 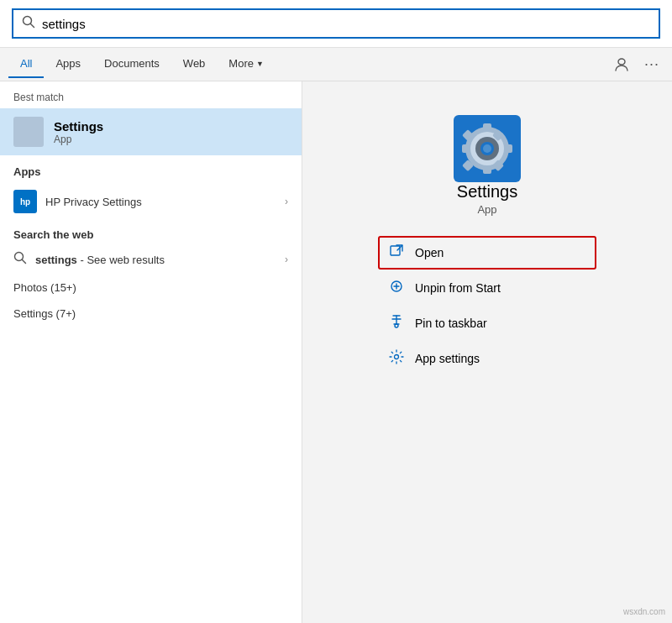 What do you see at coordinates (45, 314) in the screenshot?
I see `settings-expand-label: Settings (7+)` at bounding box center [45, 314].